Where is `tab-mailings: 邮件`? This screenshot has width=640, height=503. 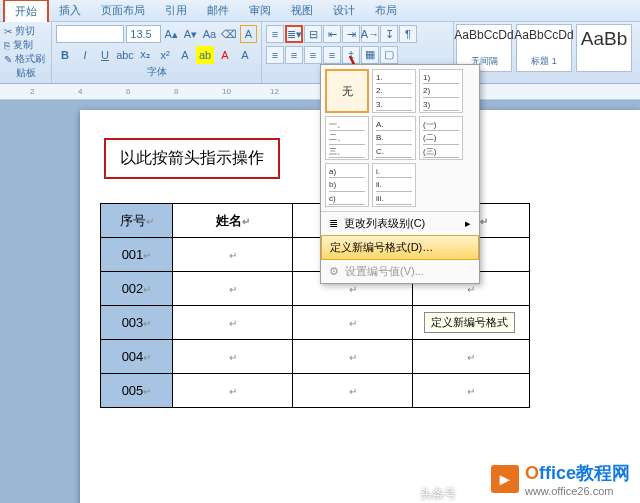 tab-mailings: 邮件 is located at coordinates (218, 10).